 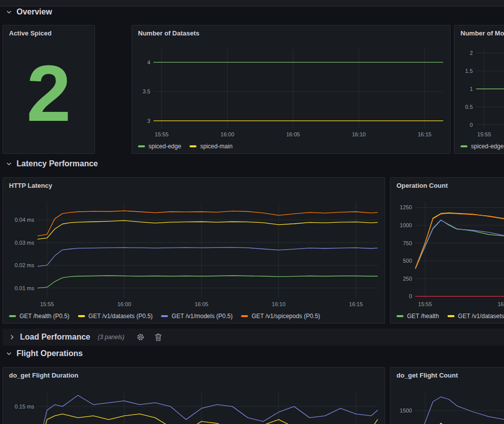 I want to click on y-tick-label: 0.02 ms, so click(x=24, y=265).